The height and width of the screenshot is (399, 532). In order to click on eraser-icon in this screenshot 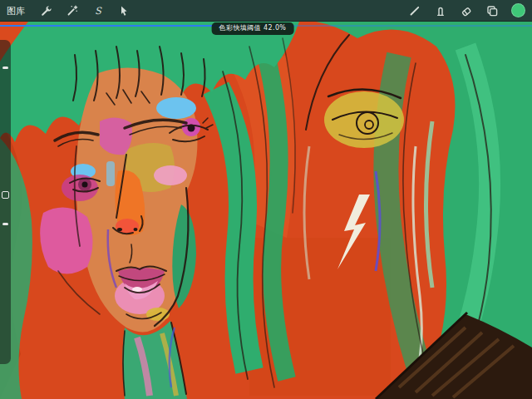, I will do `click(466, 11)`.